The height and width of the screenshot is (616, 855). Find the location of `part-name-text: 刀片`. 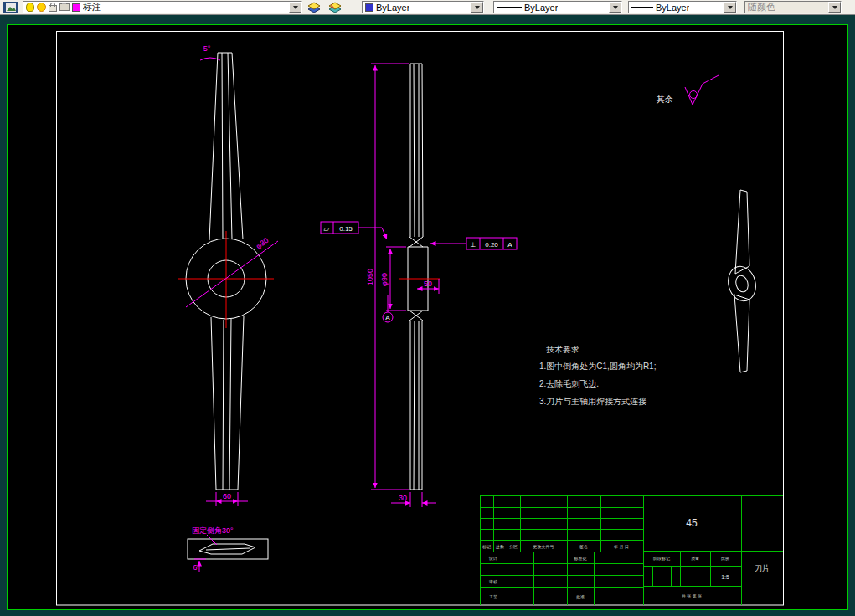

part-name-text: 刀片 is located at coordinates (762, 568).